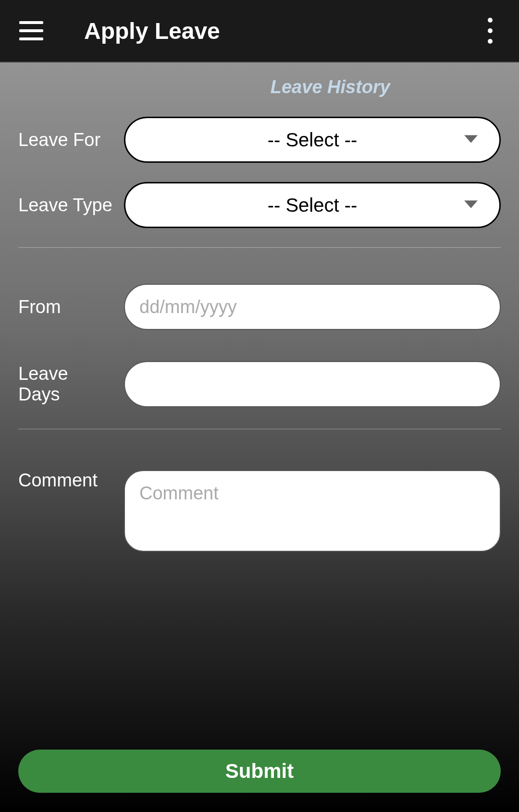 This screenshot has width=519, height=812. Describe the element at coordinates (66, 384) in the screenshot. I see `leave-days-label: Leave Days` at that location.